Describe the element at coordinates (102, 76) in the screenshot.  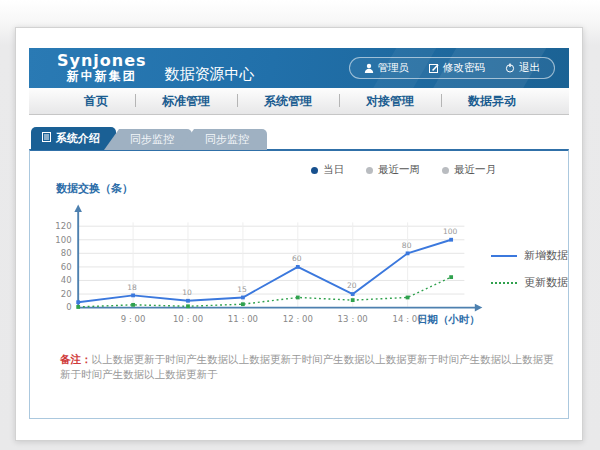
I see `logo-text-cn: 新中新集团` at that location.